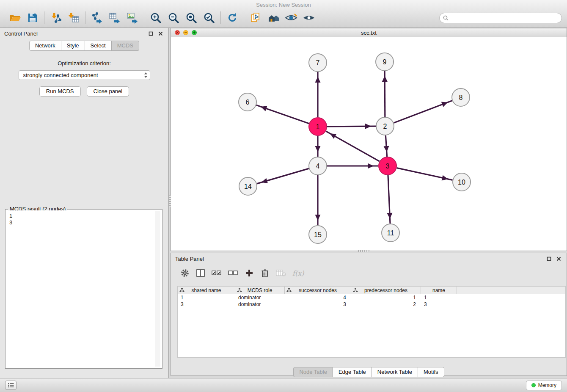 This screenshot has width=567, height=392. Describe the element at coordinates (372, 298) in the screenshot. I see `table-row: 1dominator411` at that location.